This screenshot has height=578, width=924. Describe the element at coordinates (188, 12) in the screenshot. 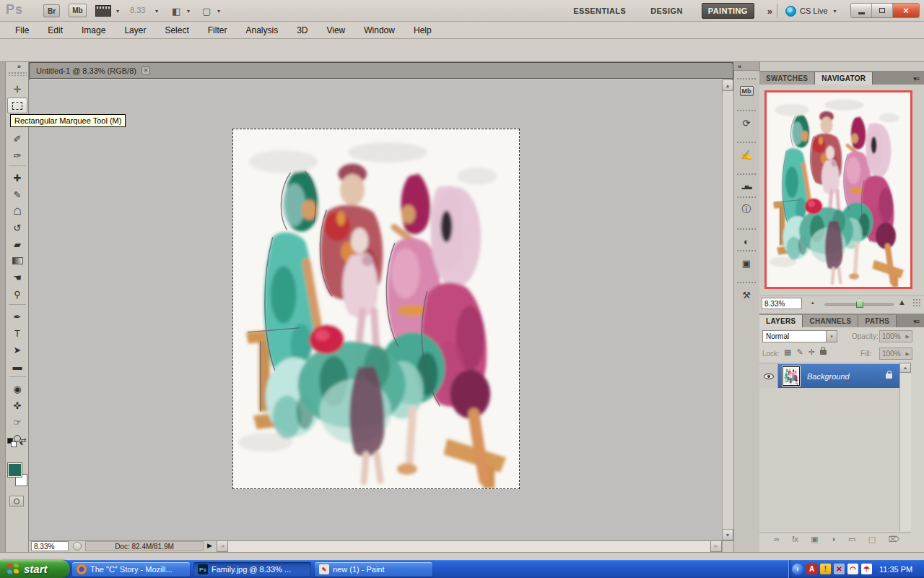

I see `arrange-documents-dropdown-icon: ▾` at that location.